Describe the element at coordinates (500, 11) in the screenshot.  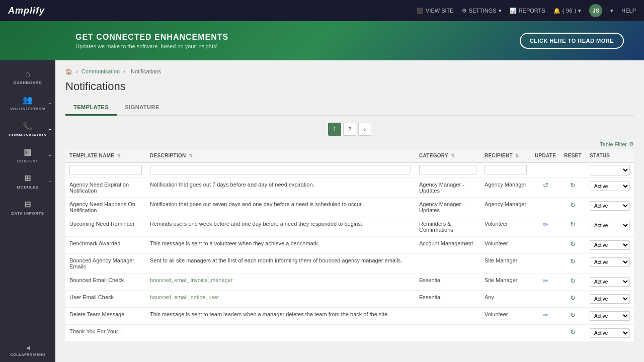
I see `settings-chevron-icon: ▾` at that location.